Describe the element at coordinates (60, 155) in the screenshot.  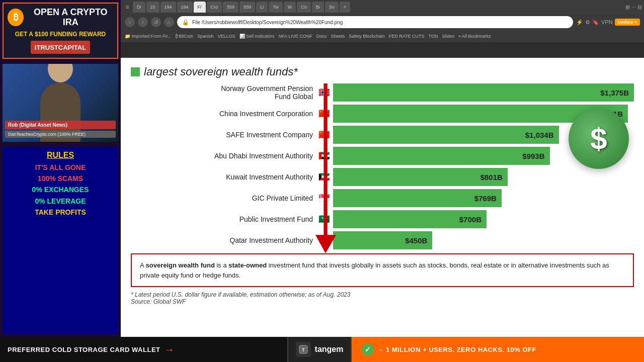
I see `rules-title: RULES` at that location.